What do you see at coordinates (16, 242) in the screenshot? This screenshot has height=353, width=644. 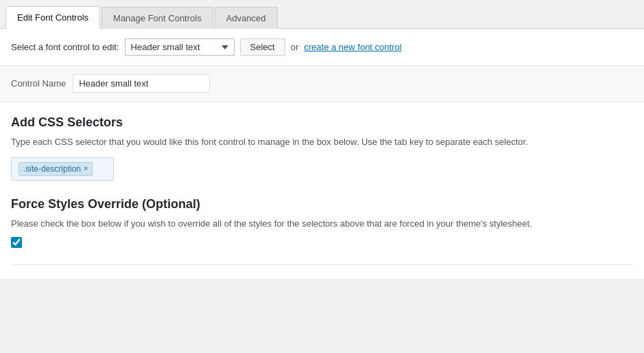 I see `force-styles-checkbox` at bounding box center [16, 242].